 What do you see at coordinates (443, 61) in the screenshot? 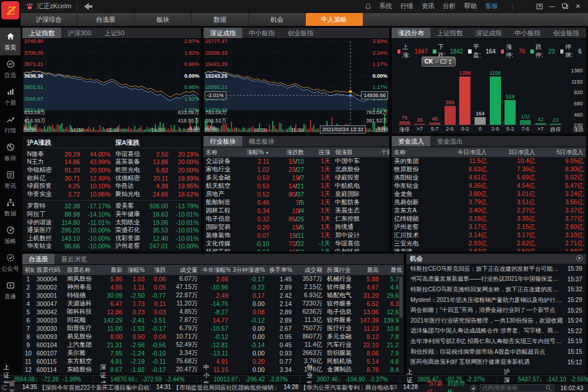
I see `ime-keyboard-icon` at bounding box center [443, 61].